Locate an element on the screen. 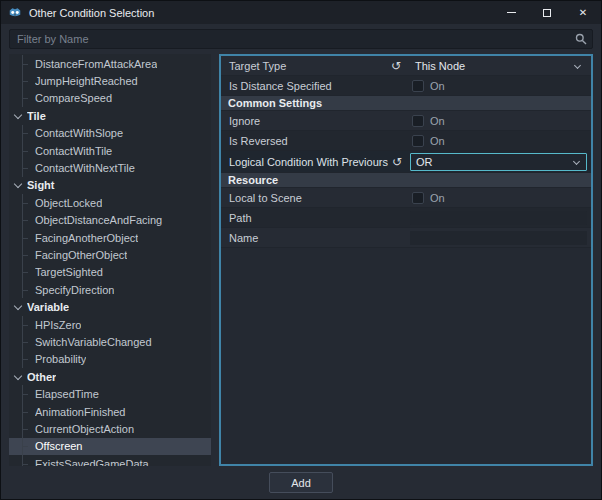  property-value-cell is located at coordinates (498, 218).